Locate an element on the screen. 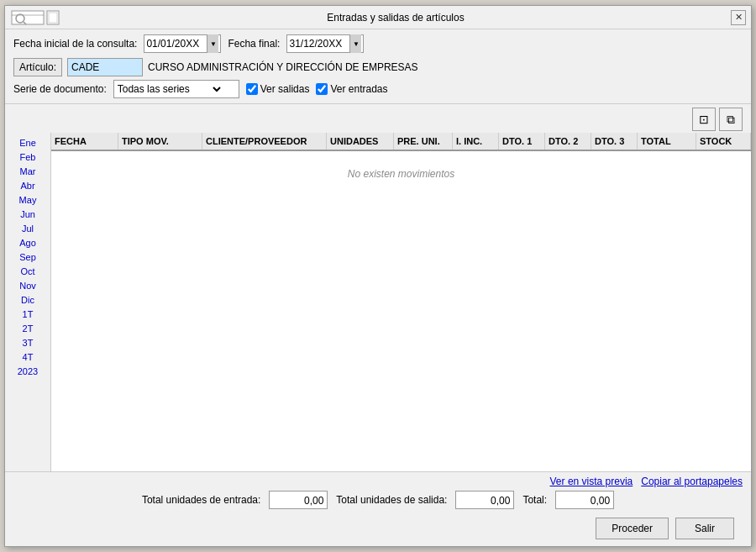 Image resolution: width=756 pixels, height=552 pixels. sidebar-item-may: May is located at coordinates (28, 200).